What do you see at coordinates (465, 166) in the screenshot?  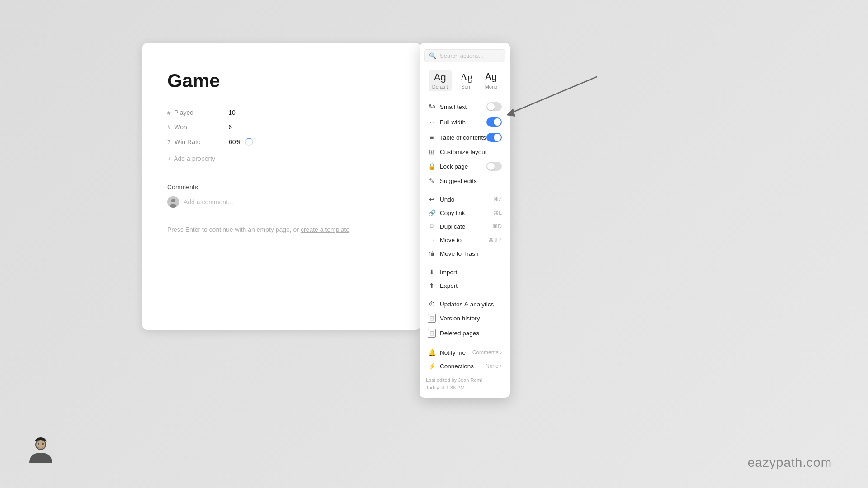 I see `menu-item-lock-page: 🔒 Lock page` at bounding box center [465, 166].